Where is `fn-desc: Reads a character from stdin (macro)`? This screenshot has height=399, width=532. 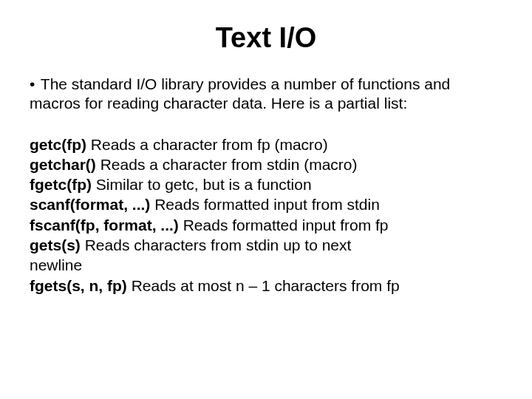 fn-desc: Reads a character from stdin (macro) is located at coordinates (227, 164).